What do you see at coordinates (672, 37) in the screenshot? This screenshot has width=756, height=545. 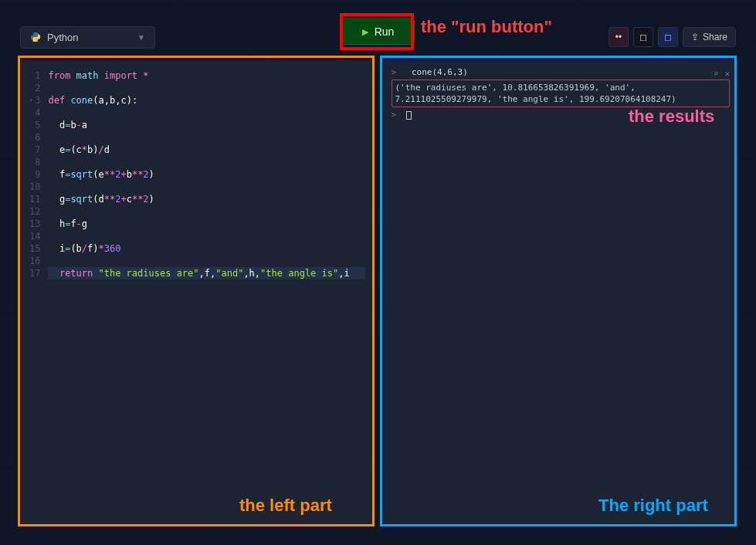 I see `right-tools: •• ◻ ◻ ⇪ Share` at bounding box center [672, 37].